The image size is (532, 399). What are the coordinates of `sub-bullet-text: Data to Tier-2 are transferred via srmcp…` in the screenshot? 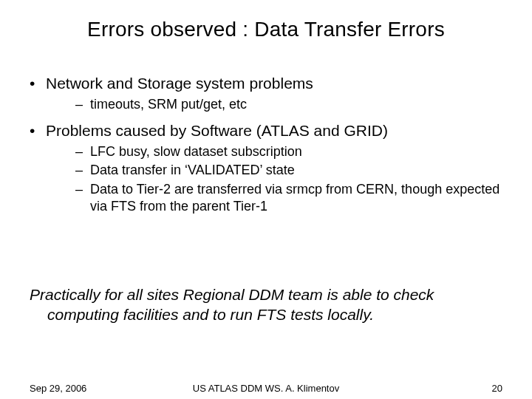 It's located at (295, 198).